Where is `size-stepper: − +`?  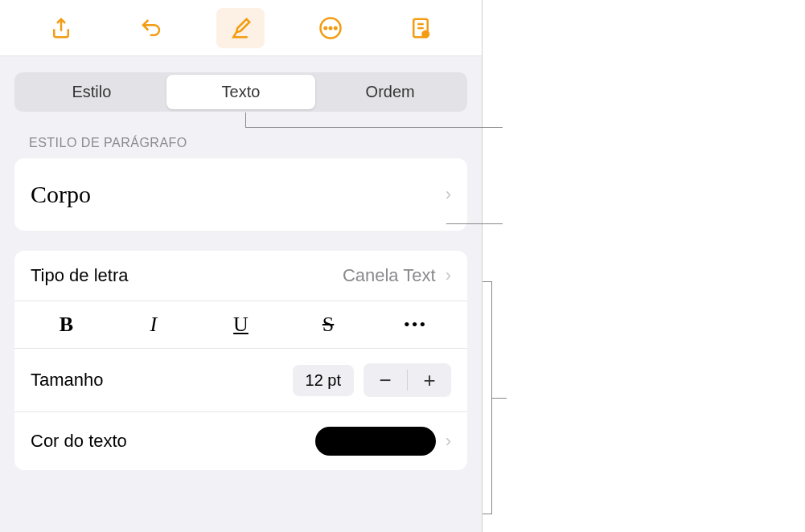 size-stepper: − + is located at coordinates (407, 380).